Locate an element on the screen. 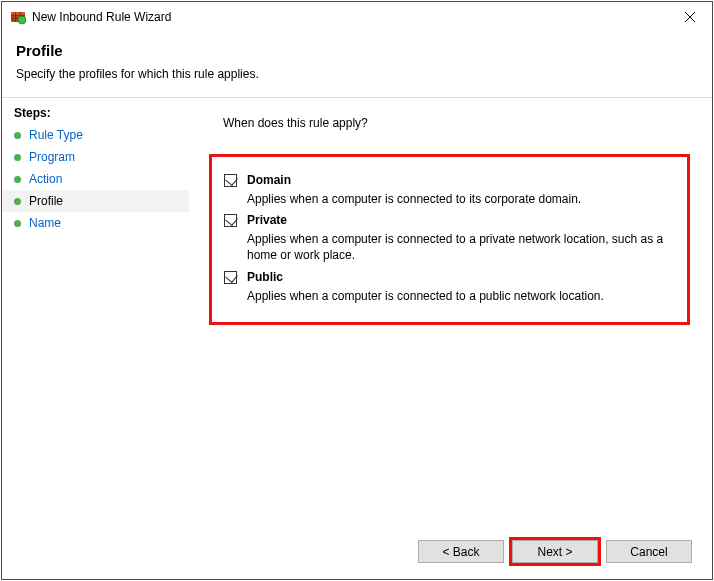  checkbox-desc-private: Applies when a computer is connected to … is located at coordinates (461, 247).